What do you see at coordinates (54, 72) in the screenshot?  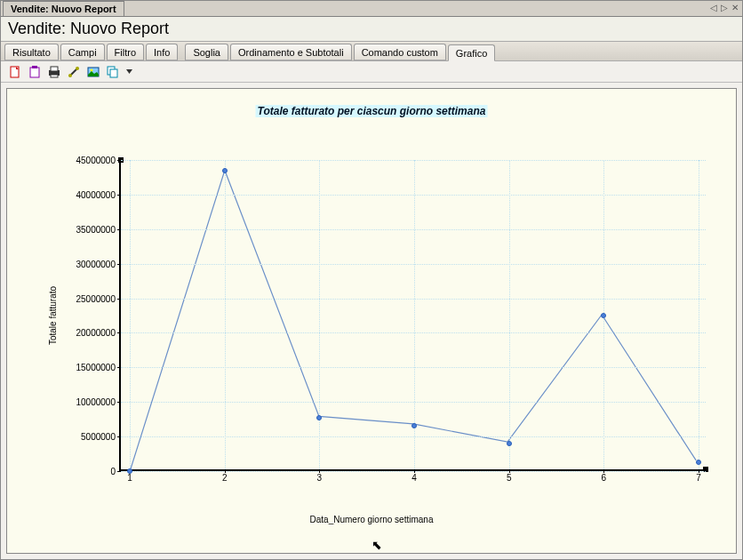 I see `print-icon` at bounding box center [54, 72].